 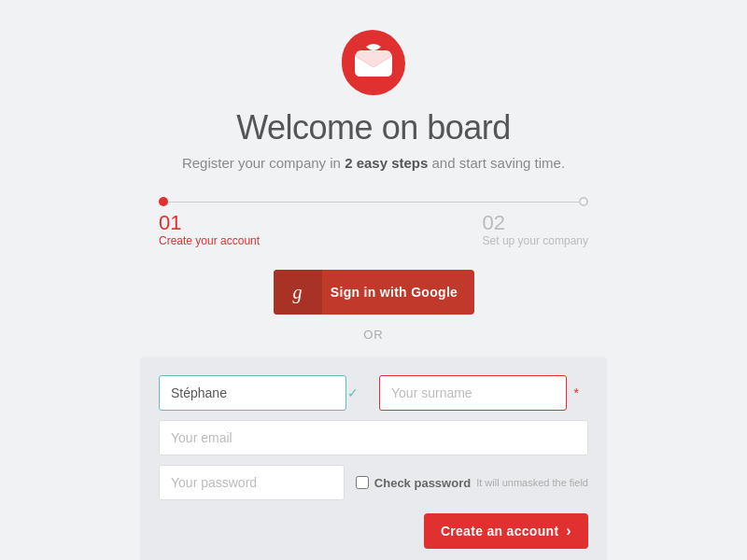 I want to click on form-footer: Create an account ›, so click(x=374, y=531).